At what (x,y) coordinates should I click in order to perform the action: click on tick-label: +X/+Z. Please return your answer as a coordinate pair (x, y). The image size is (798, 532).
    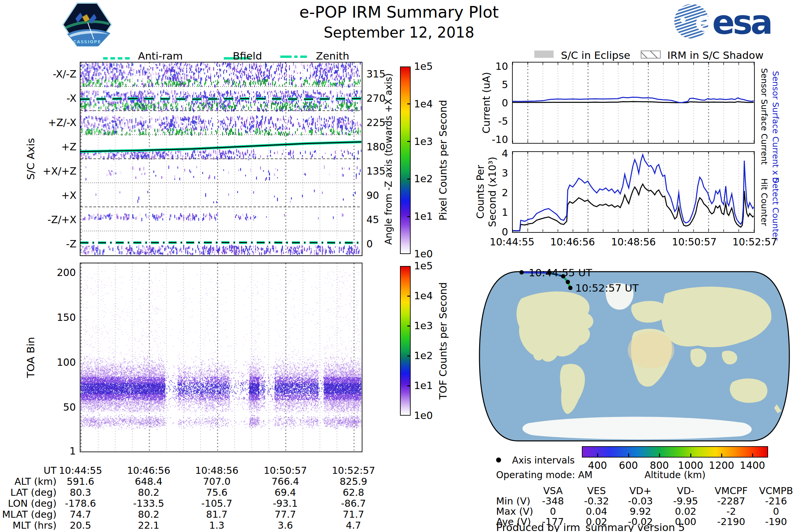
    Looking at the image, I should click on (60, 171).